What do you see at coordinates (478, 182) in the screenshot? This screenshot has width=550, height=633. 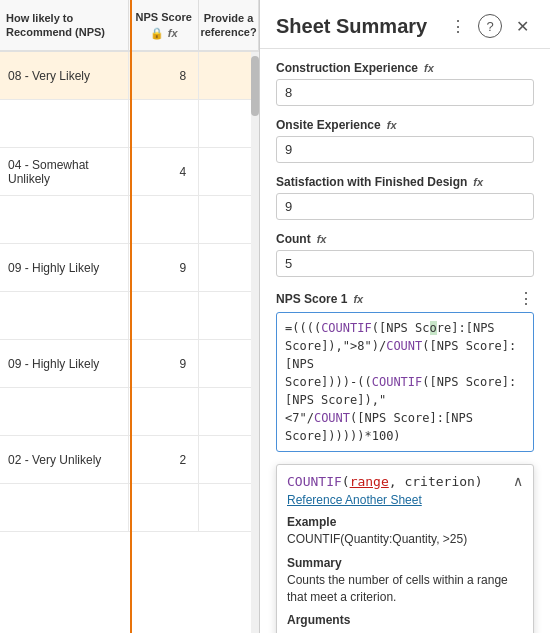 I see `fx-icon-satisfaction: fx` at bounding box center [478, 182].